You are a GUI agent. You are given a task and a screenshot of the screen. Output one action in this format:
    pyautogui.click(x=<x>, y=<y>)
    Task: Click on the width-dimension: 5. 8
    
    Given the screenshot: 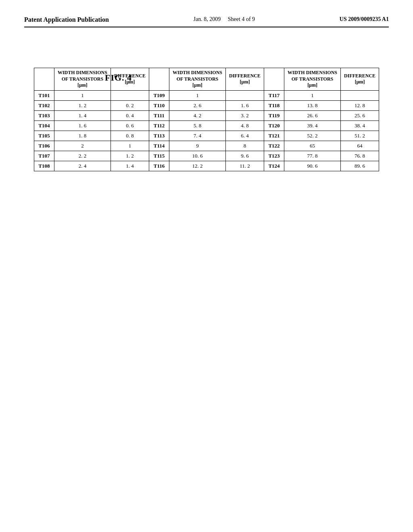 What is the action you would take?
    pyautogui.click(x=197, y=126)
    